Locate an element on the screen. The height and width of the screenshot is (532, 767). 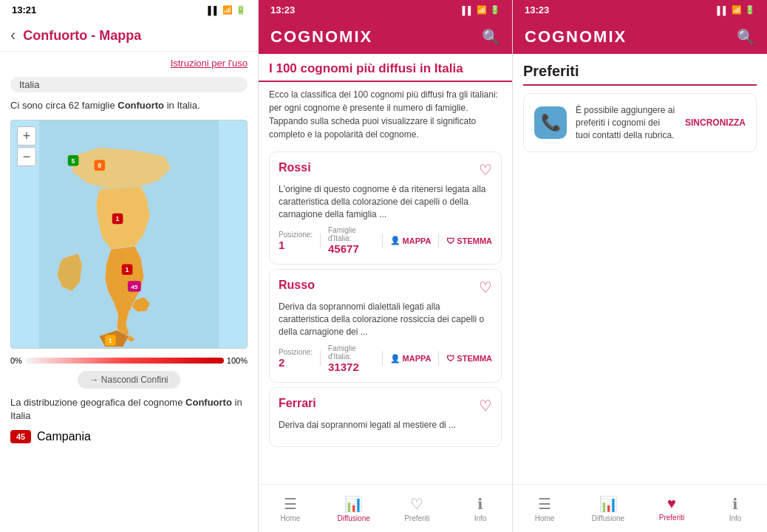
home-icon-3: ☰ is located at coordinates (545, 504).